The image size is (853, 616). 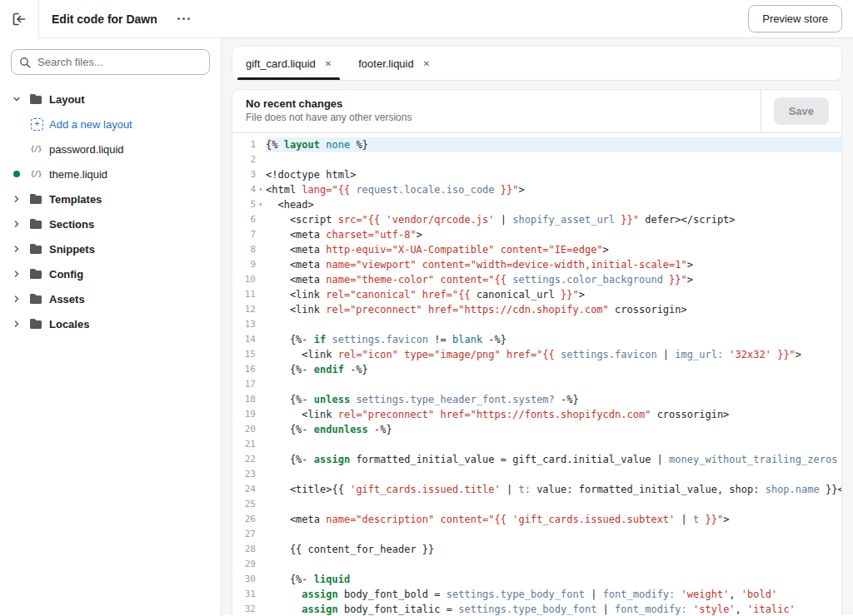 I want to click on code-line-27: 27, so click(x=536, y=534).